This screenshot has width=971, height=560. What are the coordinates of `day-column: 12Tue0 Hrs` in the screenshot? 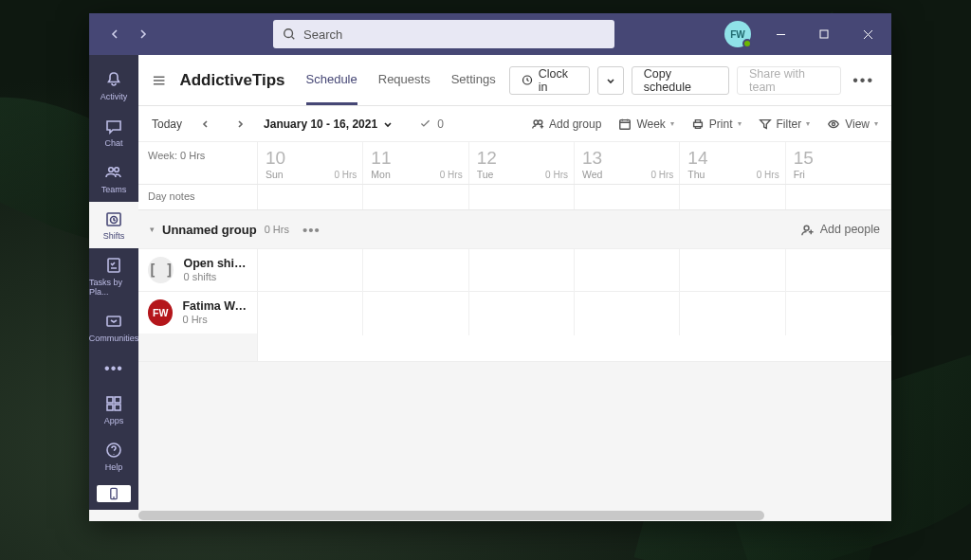 It's located at (522, 163).